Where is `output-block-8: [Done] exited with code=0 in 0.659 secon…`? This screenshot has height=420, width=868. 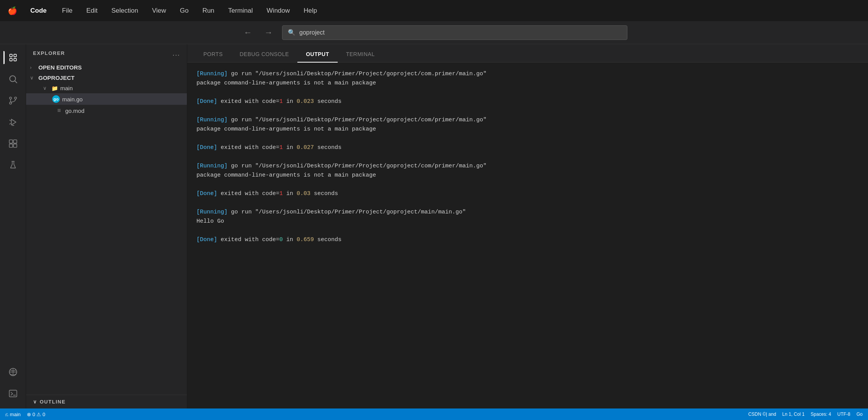
output-block-8: [Done] exited with code=0 in 0.659 secon… is located at coordinates (528, 240).